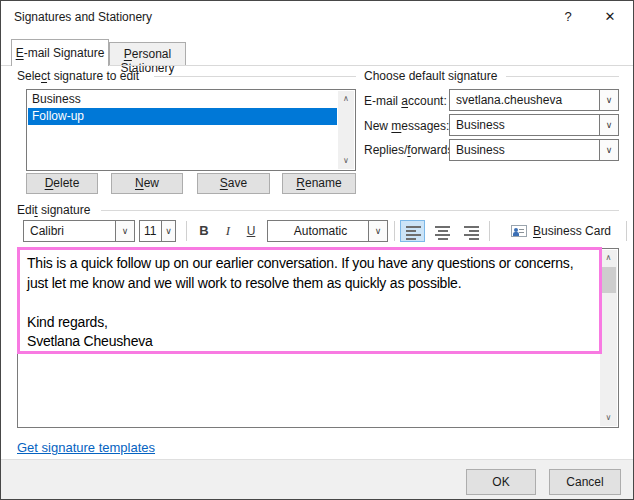 The image size is (634, 500). I want to click on font-color-select: Automatic ∨, so click(328, 231).